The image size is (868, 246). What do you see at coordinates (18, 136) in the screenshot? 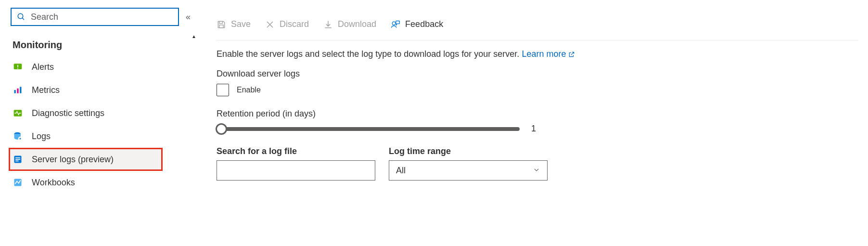
I see `logs-icon` at bounding box center [18, 136].